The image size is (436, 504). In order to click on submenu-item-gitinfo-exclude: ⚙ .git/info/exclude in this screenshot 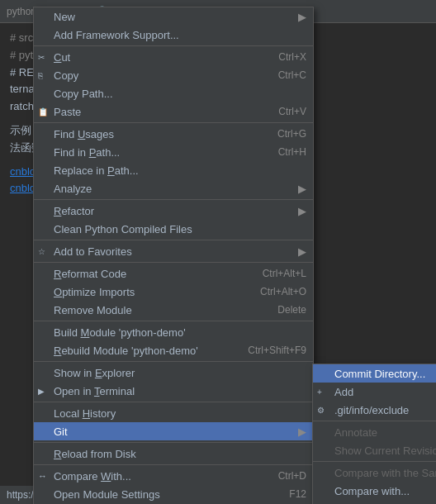, I will do `click(375, 410)`.